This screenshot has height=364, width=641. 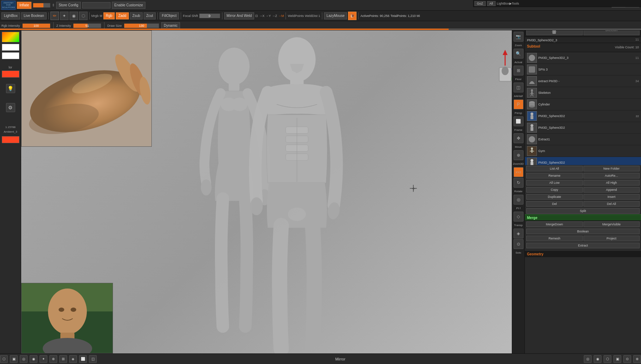 What do you see at coordinates (335, 16) in the screenshot?
I see `lazy-mouse-button: LazyMouse` at bounding box center [335, 16].